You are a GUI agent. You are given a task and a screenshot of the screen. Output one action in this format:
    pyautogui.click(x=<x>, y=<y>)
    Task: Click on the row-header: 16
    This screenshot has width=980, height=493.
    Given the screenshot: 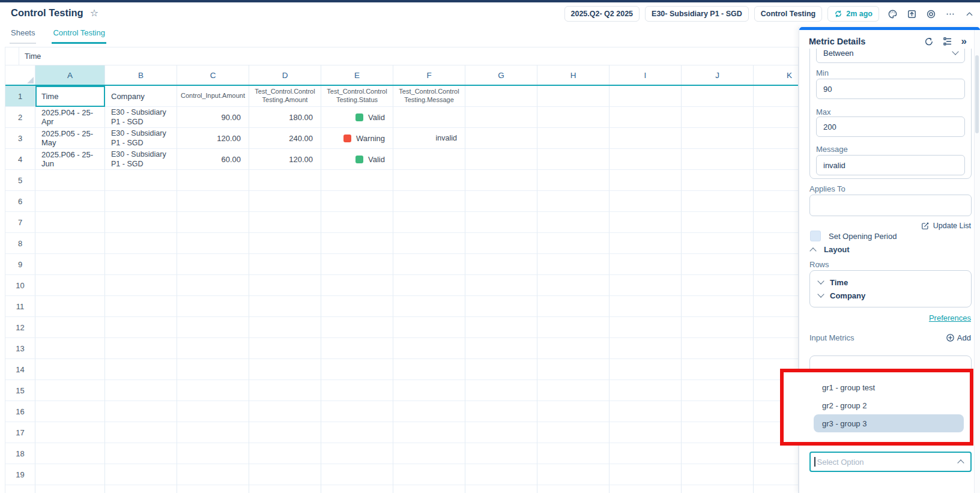 What is the action you would take?
    pyautogui.click(x=20, y=412)
    